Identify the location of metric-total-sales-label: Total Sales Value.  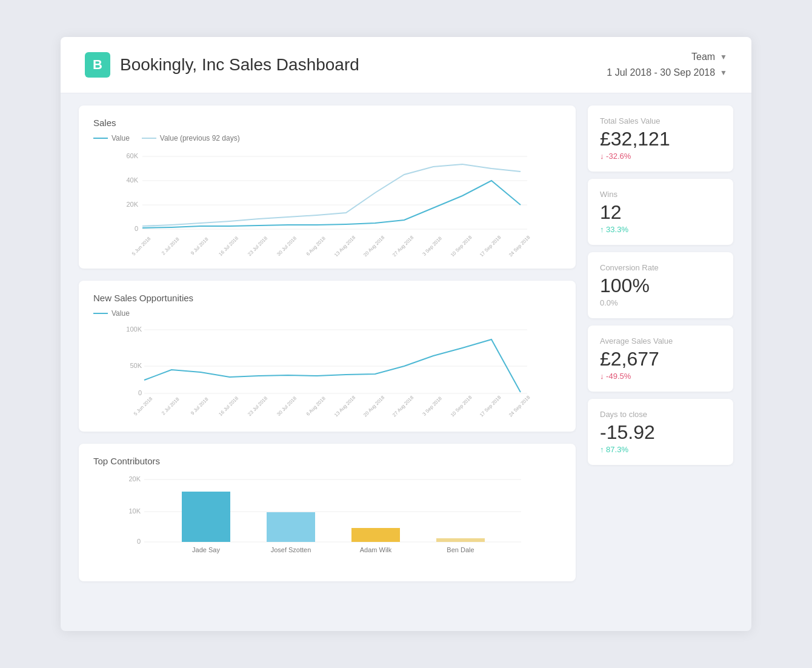
(661, 121).